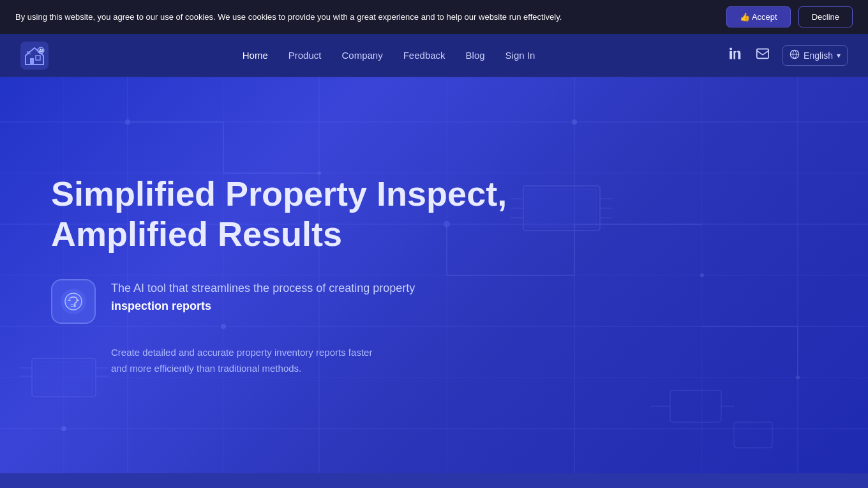 This screenshot has width=868, height=488. Describe the element at coordinates (815, 56) in the screenshot. I see `language-selector: English ▾` at that location.